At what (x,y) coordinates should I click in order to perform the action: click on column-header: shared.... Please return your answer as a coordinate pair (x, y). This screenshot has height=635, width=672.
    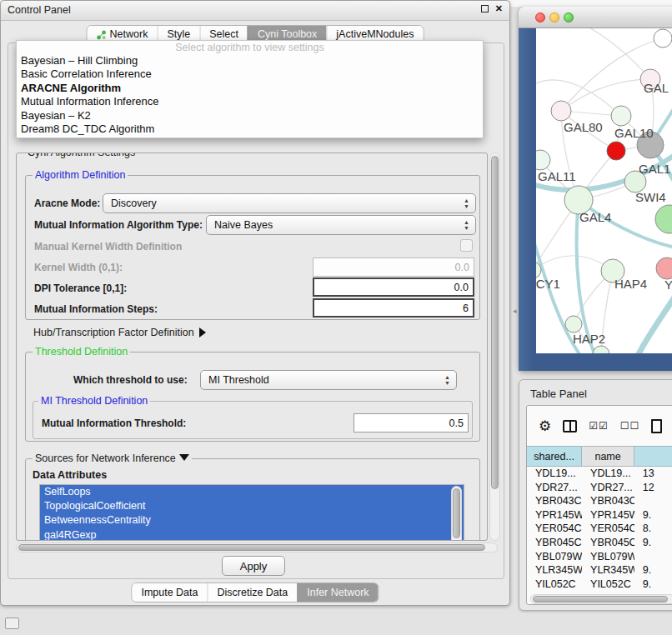
    Looking at the image, I should click on (554, 457).